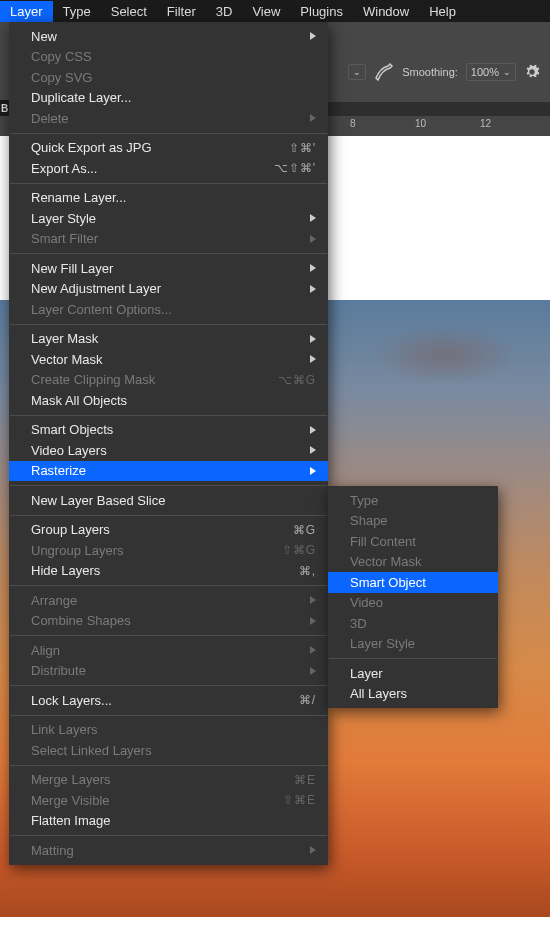 The height and width of the screenshot is (929, 550). I want to click on layer-menu-item-new-fill-layer: New Fill Layer, so click(168, 268).